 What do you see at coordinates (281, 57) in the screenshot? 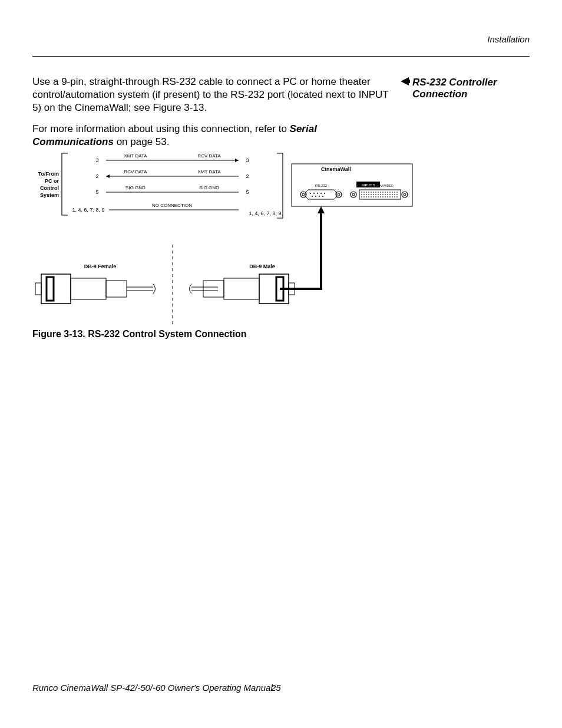
I see `header-rule` at bounding box center [281, 57].